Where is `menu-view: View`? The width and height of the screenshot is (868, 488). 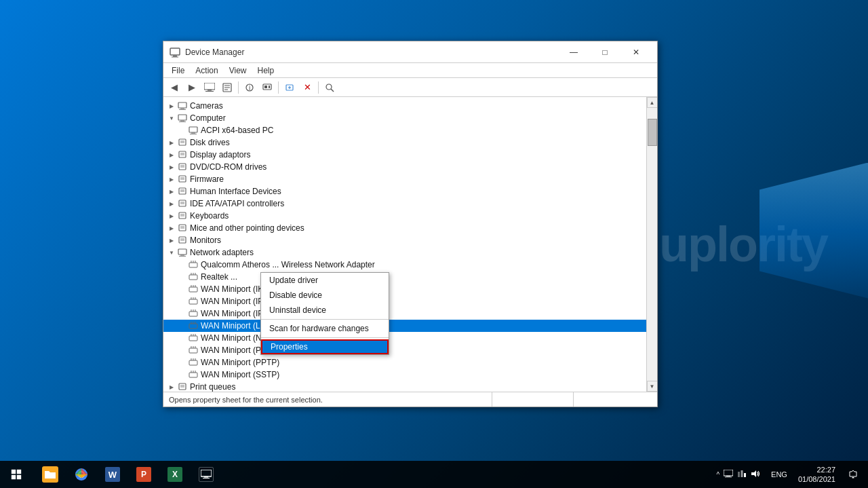
menu-view: View is located at coordinates (238, 71).